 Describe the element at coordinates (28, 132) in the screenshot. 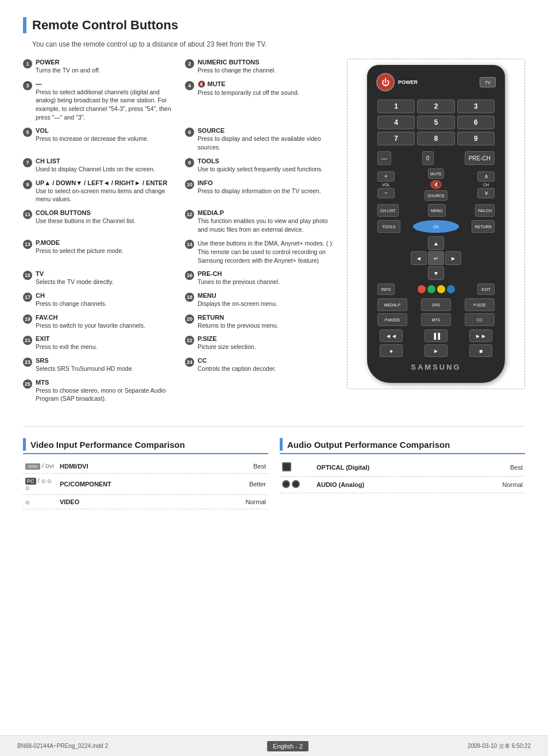

I see `button-number: 5` at that location.